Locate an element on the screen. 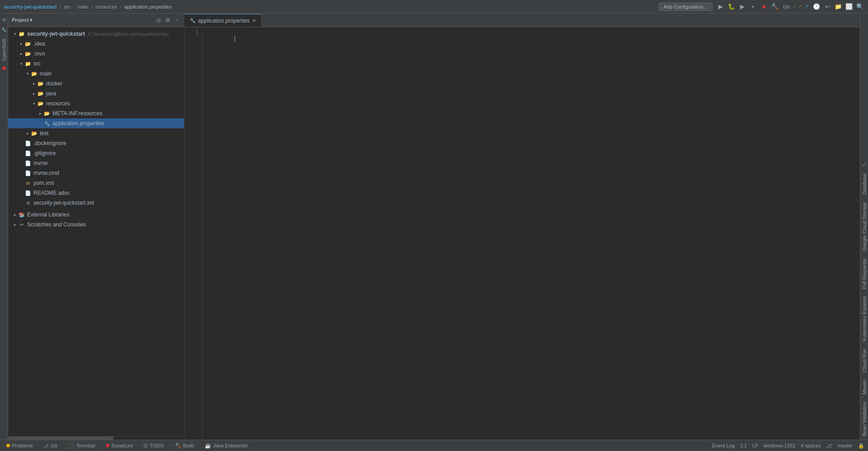 The width and height of the screenshot is (868, 451). bottom-bar: Problems ⎇ Git ⬛ Terminal SonarLint ☑ TO… is located at coordinates (434, 446).